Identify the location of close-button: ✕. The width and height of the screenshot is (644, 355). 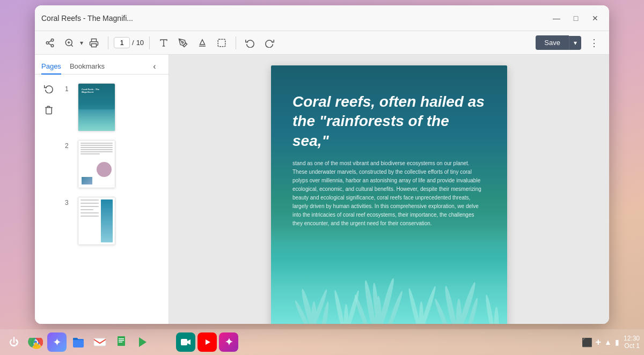
(595, 18).